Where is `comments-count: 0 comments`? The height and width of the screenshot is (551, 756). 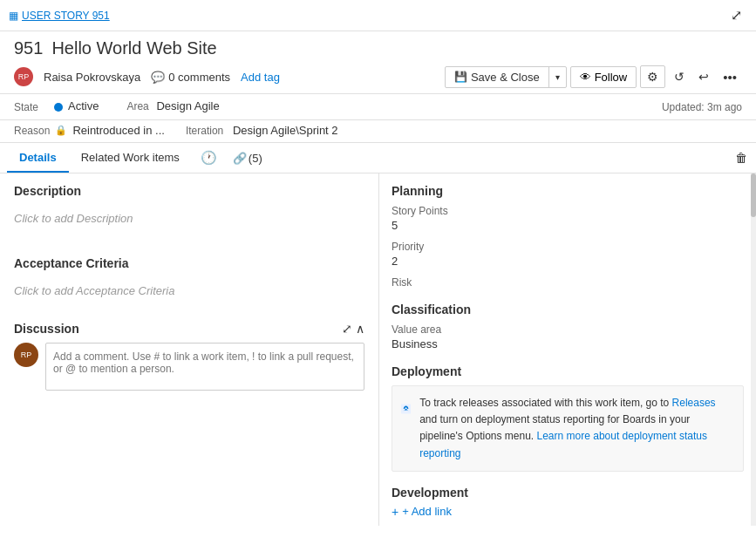
comments-count: 0 comments is located at coordinates (199, 77).